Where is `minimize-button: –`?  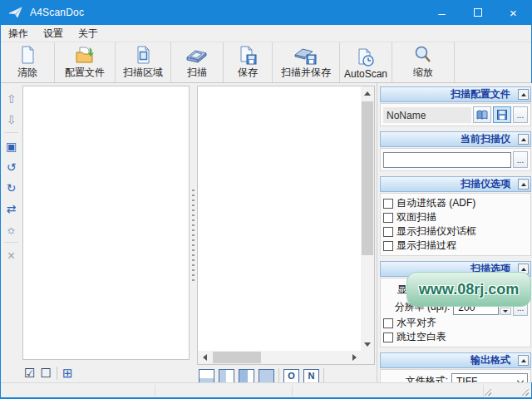
minimize-button: – is located at coordinates (442, 12).